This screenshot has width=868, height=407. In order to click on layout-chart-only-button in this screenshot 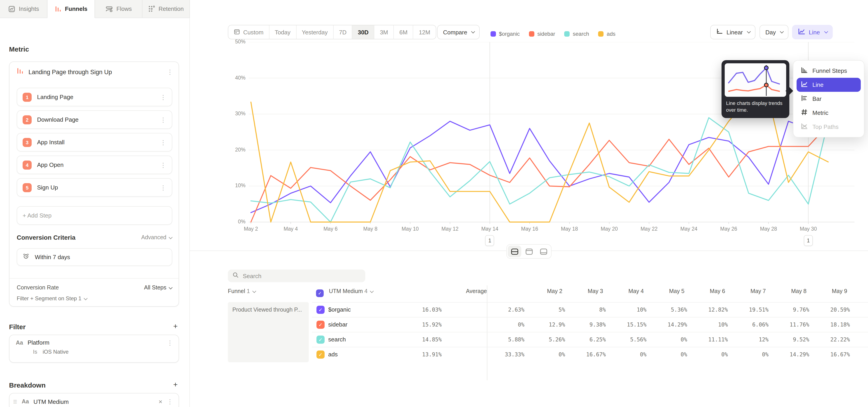, I will do `click(529, 251)`.